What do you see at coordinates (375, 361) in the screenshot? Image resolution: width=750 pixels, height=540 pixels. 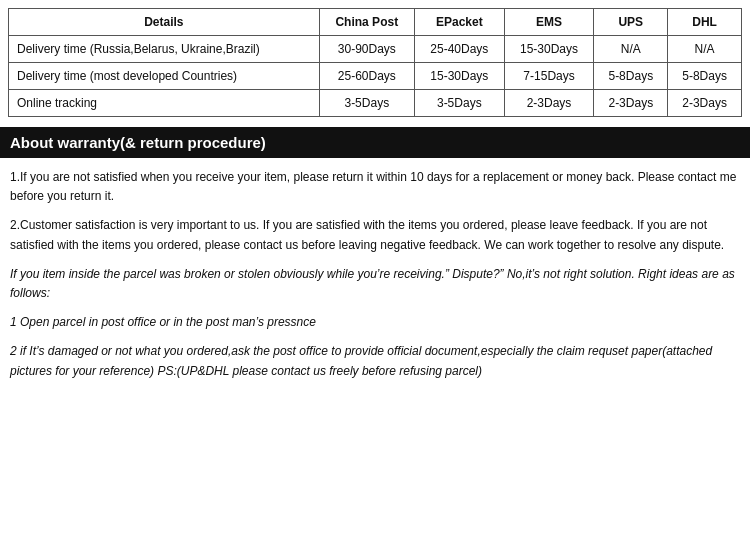 I see `notice-line3: 2 if It’s damaged or not what you ordere…` at bounding box center [375, 361].